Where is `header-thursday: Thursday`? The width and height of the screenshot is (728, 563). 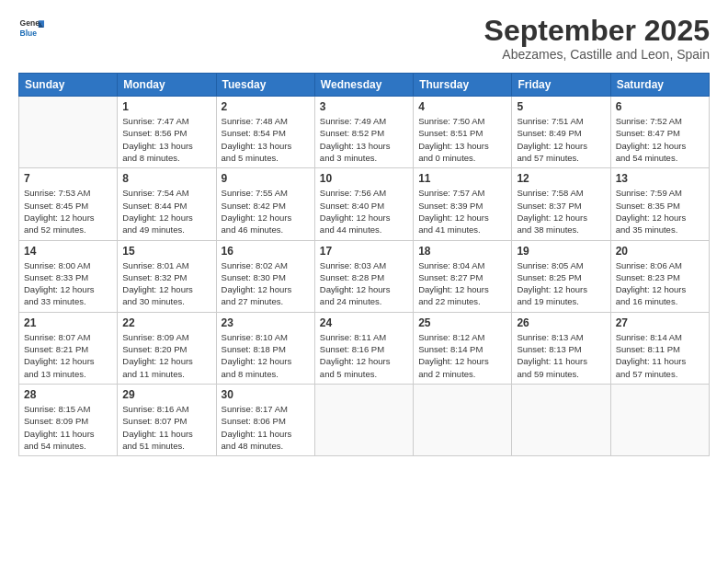
header-thursday: Thursday is located at coordinates (463, 85).